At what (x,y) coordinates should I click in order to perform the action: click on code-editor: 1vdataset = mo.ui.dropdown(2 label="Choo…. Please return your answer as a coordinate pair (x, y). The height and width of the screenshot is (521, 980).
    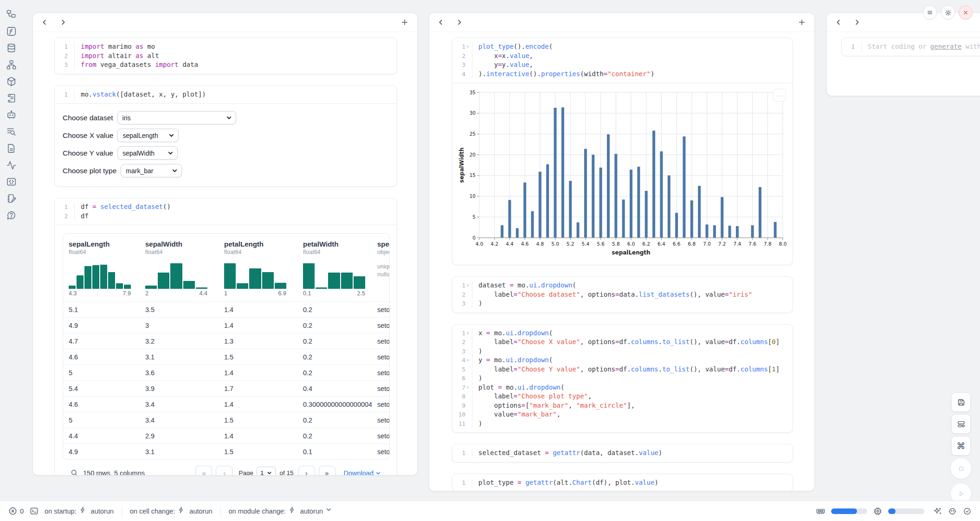
    Looking at the image, I should click on (623, 294).